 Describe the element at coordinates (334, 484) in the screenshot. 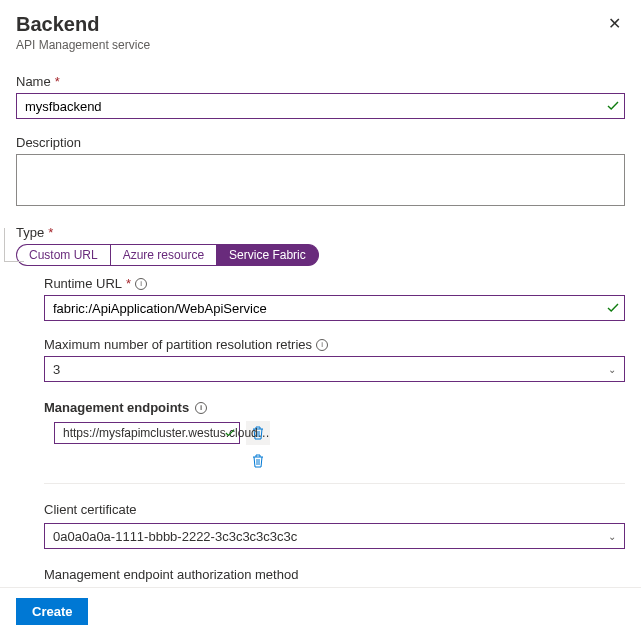

I see `divider` at that location.